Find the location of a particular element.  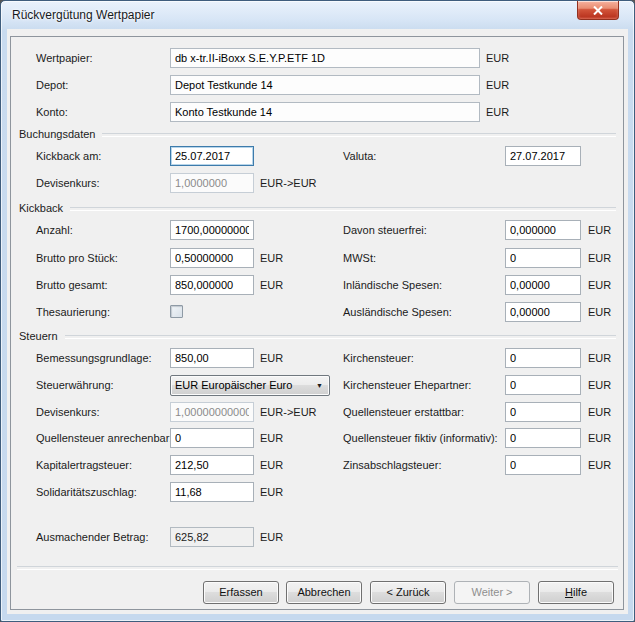

erfassen-button: Erfassen is located at coordinates (241, 592).